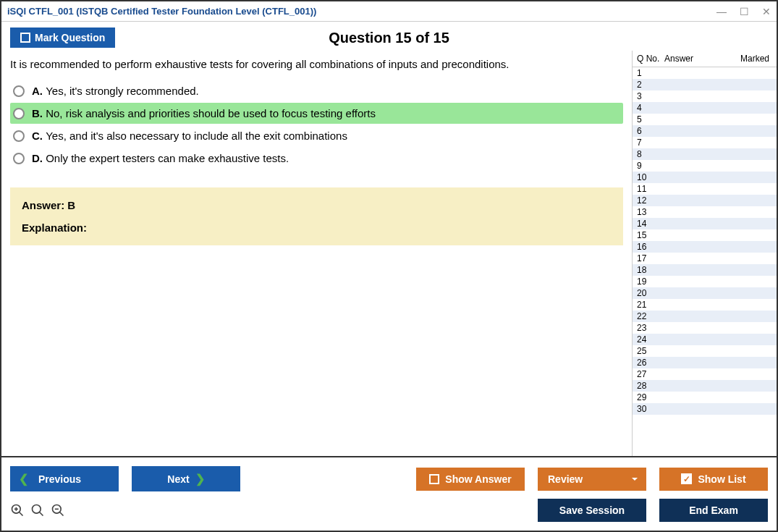  Describe the element at coordinates (317, 158) in the screenshot. I see `option-row: D. Only the expert testers can make exha…` at that location.